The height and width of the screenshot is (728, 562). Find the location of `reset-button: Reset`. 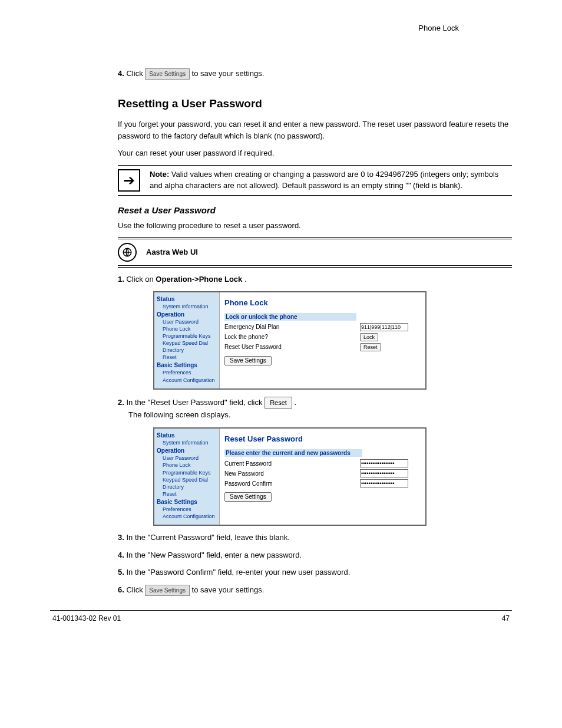

reset-button: Reset is located at coordinates (371, 347).